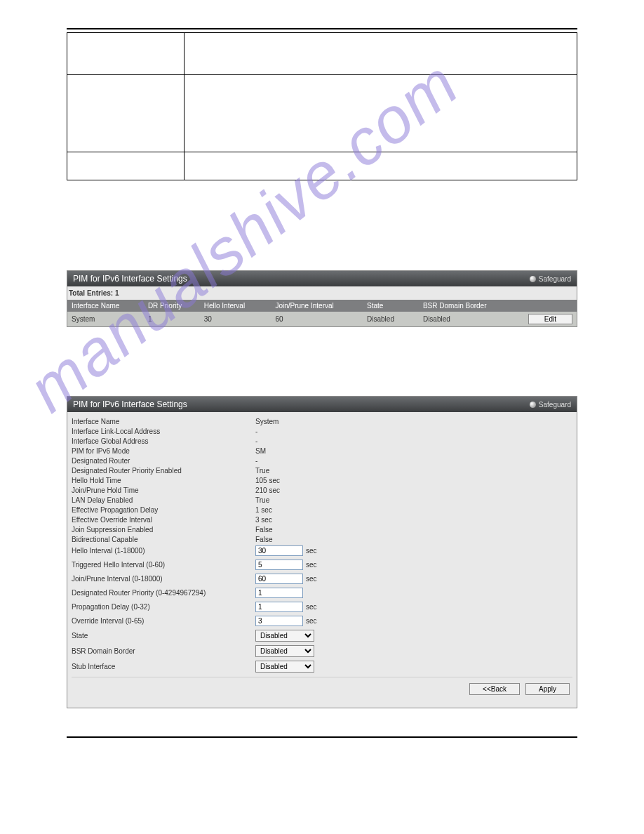 The width and height of the screenshot is (644, 834). Describe the element at coordinates (268, 480) in the screenshot. I see `row-value: 105 sec` at that location.